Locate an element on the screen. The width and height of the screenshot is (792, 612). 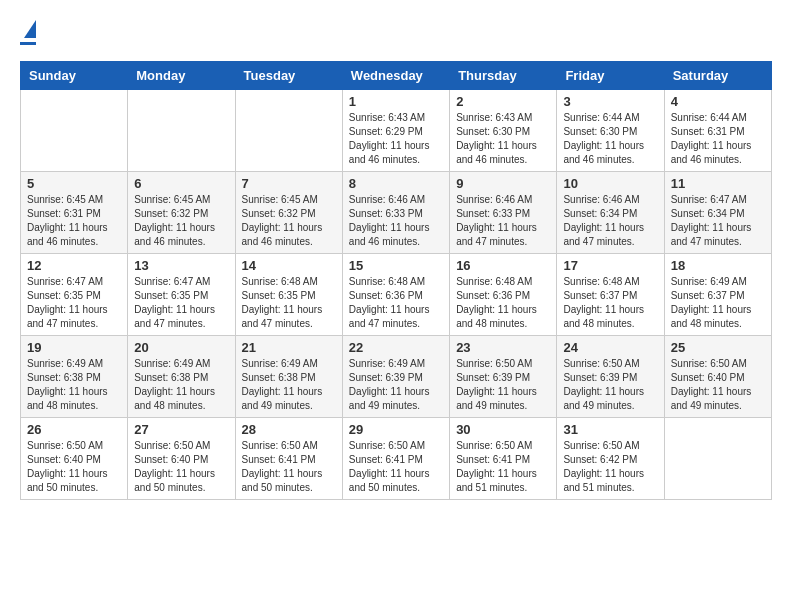
calendar-cell: 6Sunrise: 6:45 AM Sunset: 6:32 PM Daylig… is located at coordinates (182, 213).